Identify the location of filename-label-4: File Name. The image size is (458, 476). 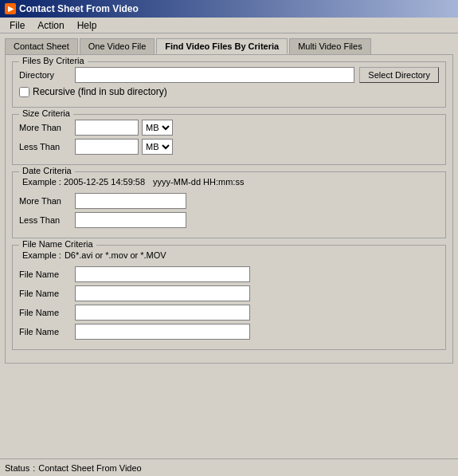
(47, 332).